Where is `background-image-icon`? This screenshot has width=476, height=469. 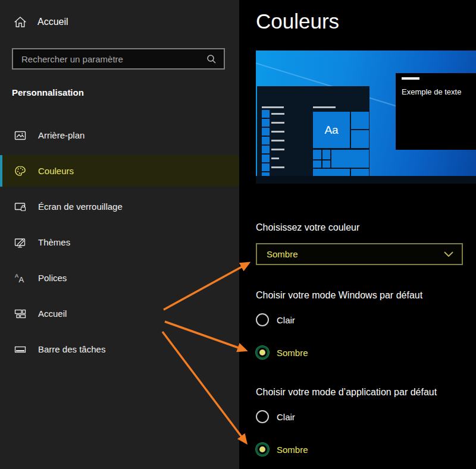
background-image-icon is located at coordinates (20, 136).